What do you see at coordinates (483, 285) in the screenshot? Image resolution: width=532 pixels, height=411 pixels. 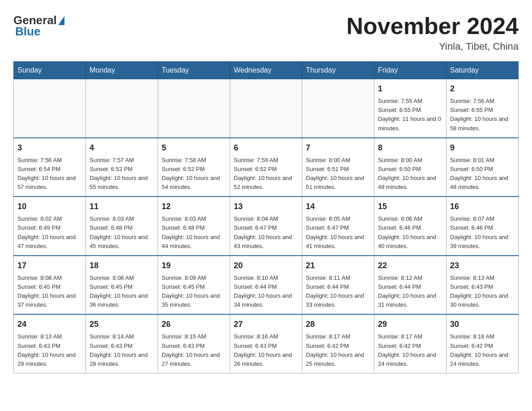 I see `calendar-day-cell: 23Sunrise: 8:13 AMSunset: 6:43 PMDayligh…` at bounding box center [483, 285].